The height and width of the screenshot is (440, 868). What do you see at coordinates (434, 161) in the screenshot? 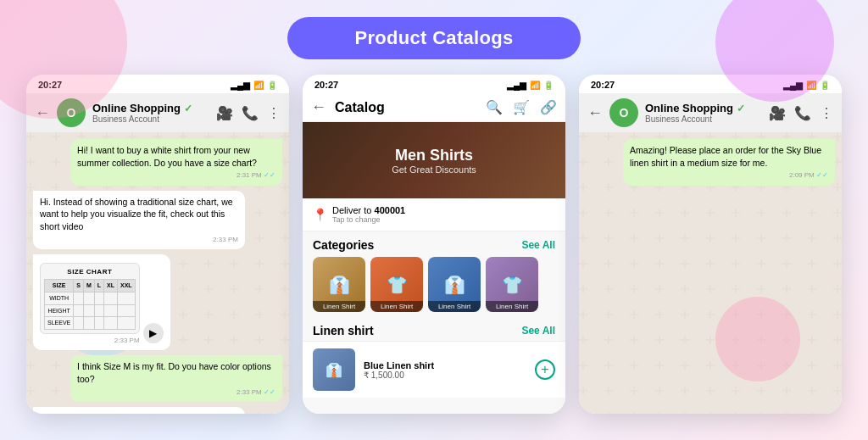
I see `banner-text: Men Shirts Get Great Discounts` at bounding box center [434, 161].